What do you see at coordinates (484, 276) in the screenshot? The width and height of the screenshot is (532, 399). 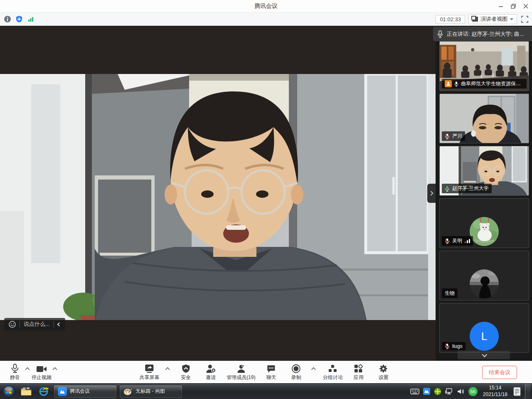 I see `participant-tile-shengwu: 生物` at bounding box center [484, 276].